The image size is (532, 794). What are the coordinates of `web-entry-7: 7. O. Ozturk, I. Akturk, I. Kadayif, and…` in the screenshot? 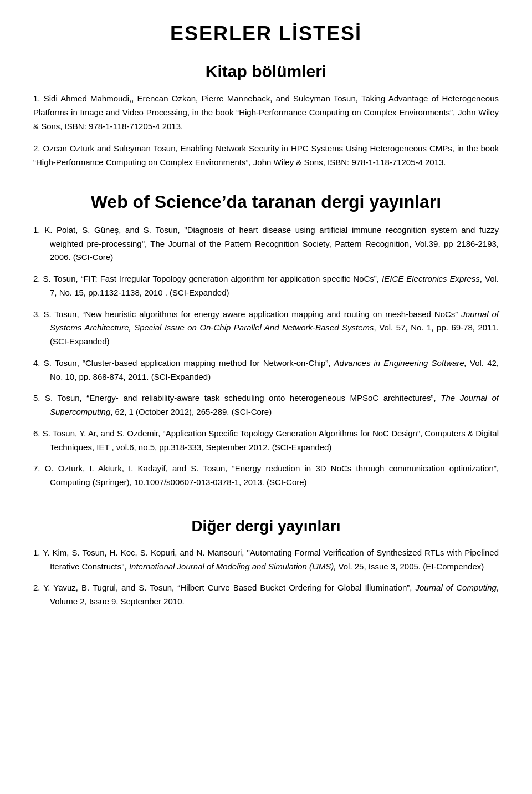 It's located at (266, 476).